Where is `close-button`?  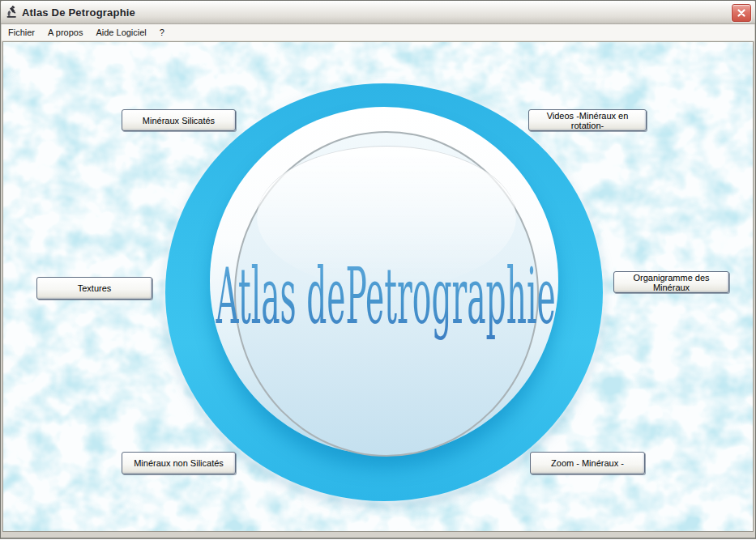
close-button is located at coordinates (741, 13).